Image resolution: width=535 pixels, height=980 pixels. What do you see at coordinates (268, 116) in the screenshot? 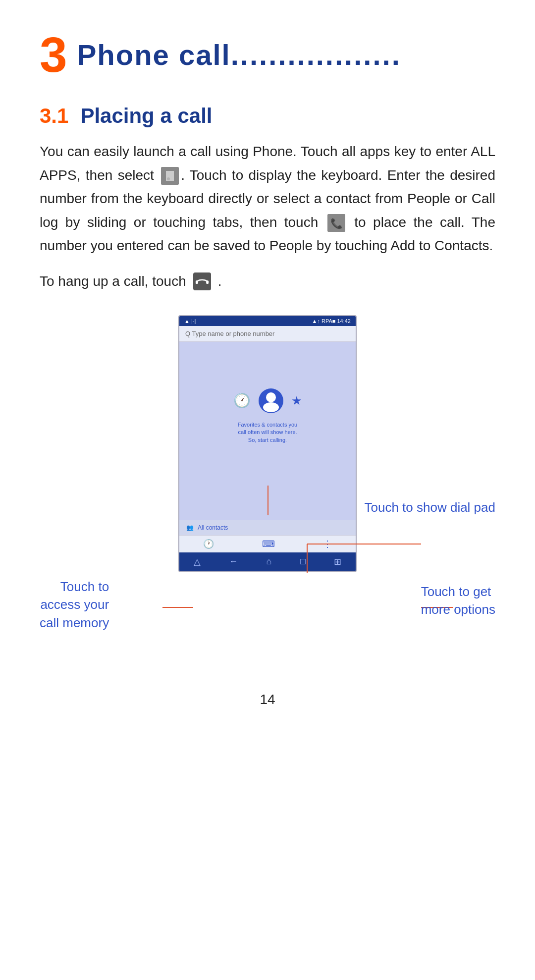
I see `section-header: 3.1 Placing a call` at bounding box center [268, 116].